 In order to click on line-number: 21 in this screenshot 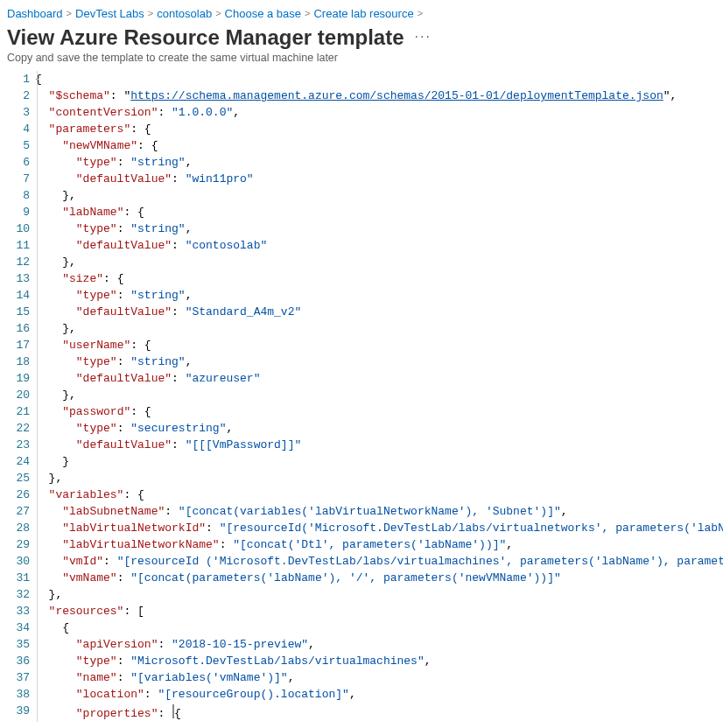, I will do `click(17, 411)`.